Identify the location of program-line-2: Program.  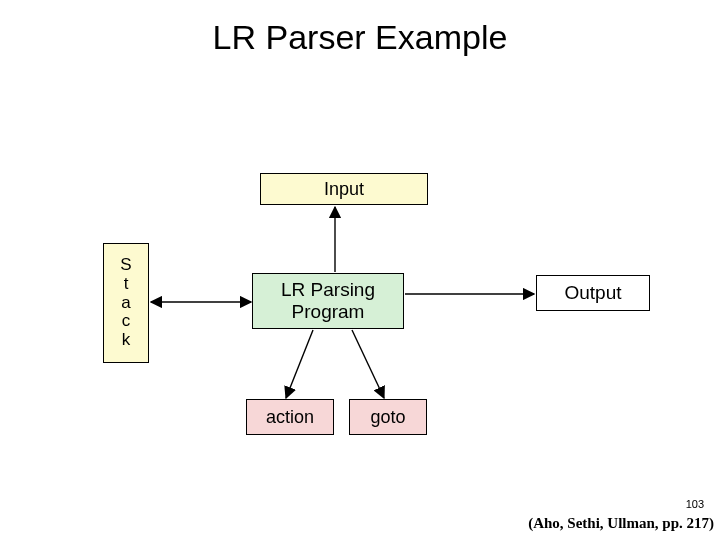
(328, 312).